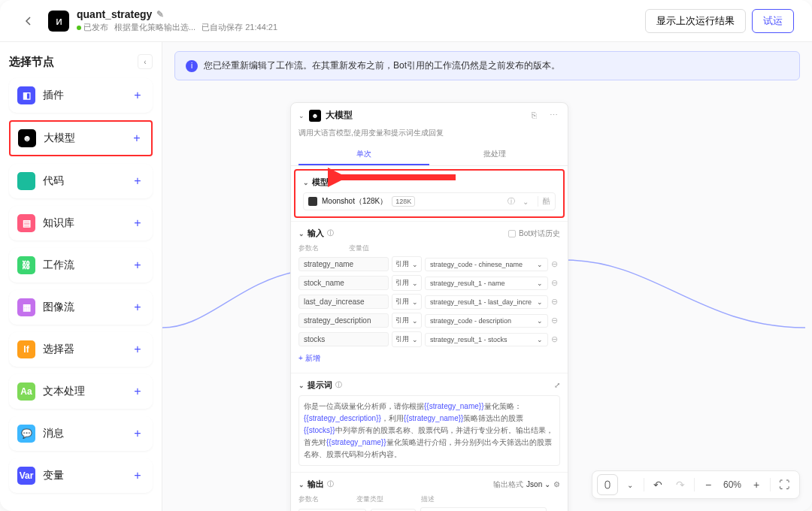 This screenshot has width=812, height=511. Describe the element at coordinates (81, 392) in the screenshot. I see `sidebar-item-7: Aa文本处理+` at that location.